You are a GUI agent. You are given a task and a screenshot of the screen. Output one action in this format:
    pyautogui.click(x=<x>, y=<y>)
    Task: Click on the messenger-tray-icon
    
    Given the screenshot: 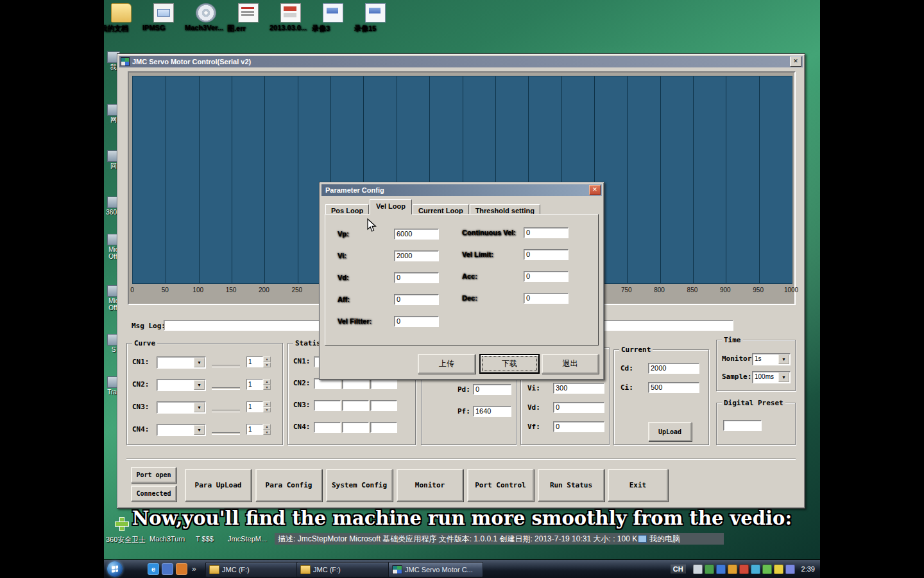 What is the action you would take?
    pyautogui.click(x=756, y=569)
    